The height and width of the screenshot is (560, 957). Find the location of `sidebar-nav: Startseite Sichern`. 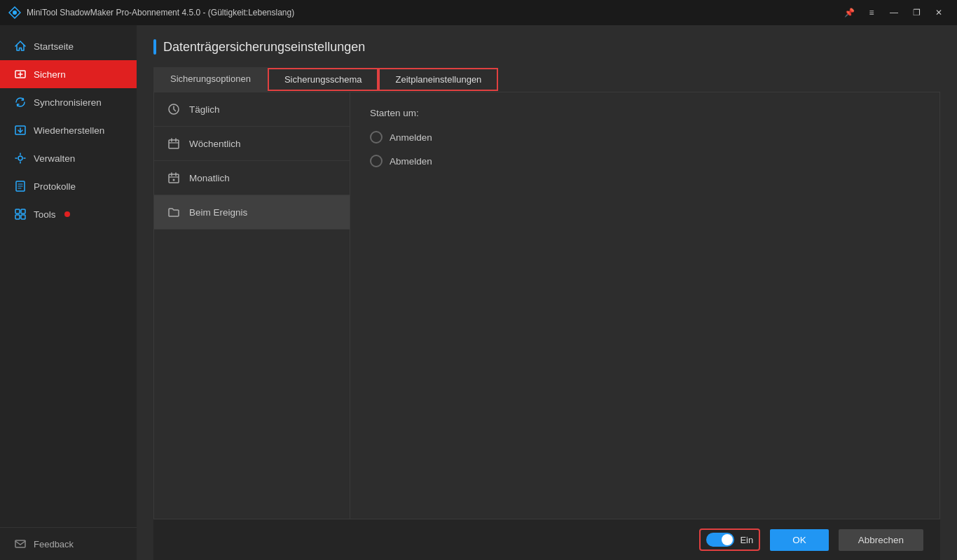

sidebar-nav: Startseite Sichern is located at coordinates (69, 276).